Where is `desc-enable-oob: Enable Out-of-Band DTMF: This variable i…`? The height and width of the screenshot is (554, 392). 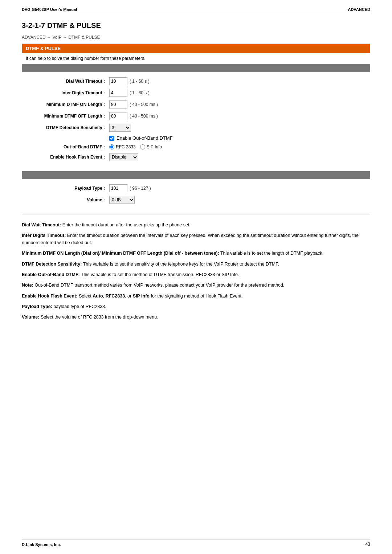
desc-enable-oob: Enable Out-of-Band DTMF: This variable i… is located at coordinates (196, 275).